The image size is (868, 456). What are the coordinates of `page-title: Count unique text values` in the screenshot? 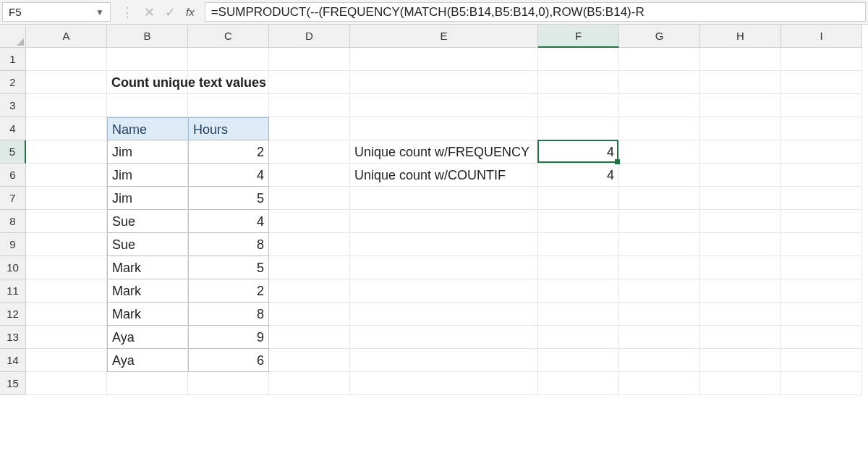 It's located at (148, 83).